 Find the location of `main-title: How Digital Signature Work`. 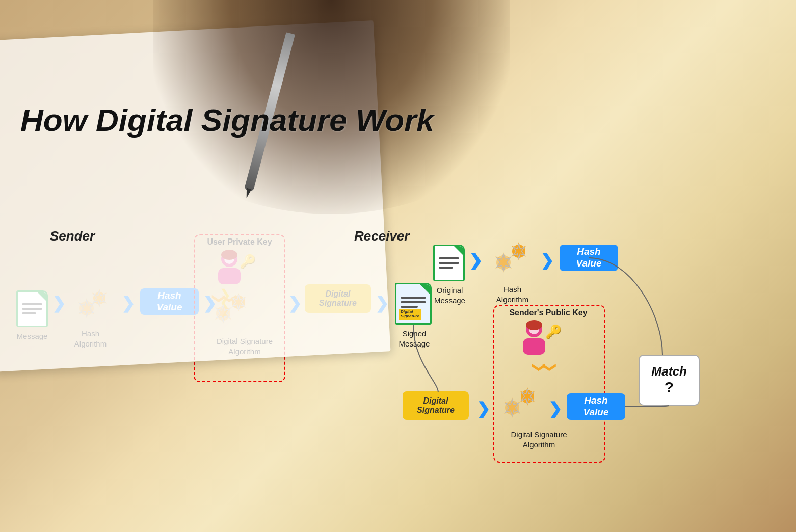

main-title: How Digital Signature Work is located at coordinates (227, 120).